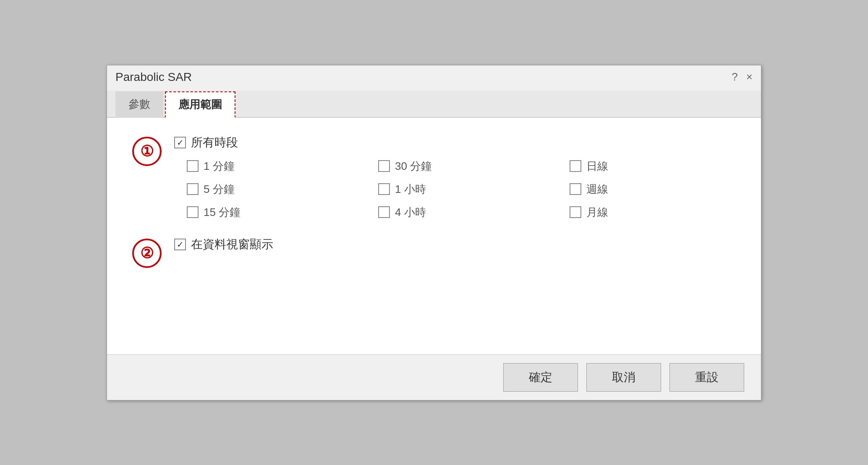 Image resolution: width=868 pixels, height=465 pixels. Describe the element at coordinates (200, 105) in the screenshot. I see `tab-apply-range: 應用範圍` at that location.